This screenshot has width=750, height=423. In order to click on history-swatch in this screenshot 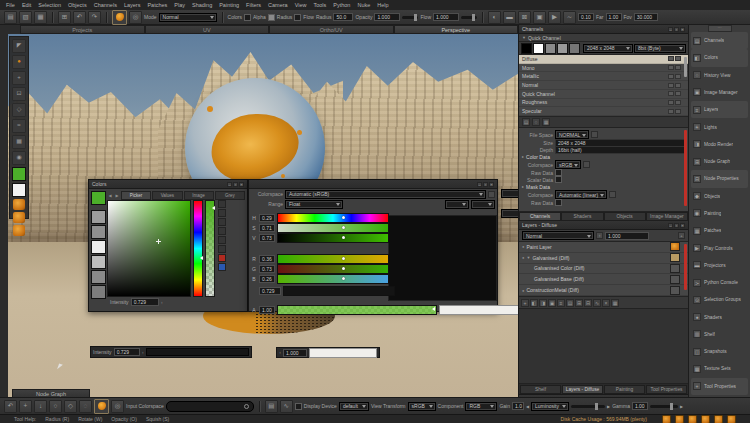, I will do `click(98, 277)`.